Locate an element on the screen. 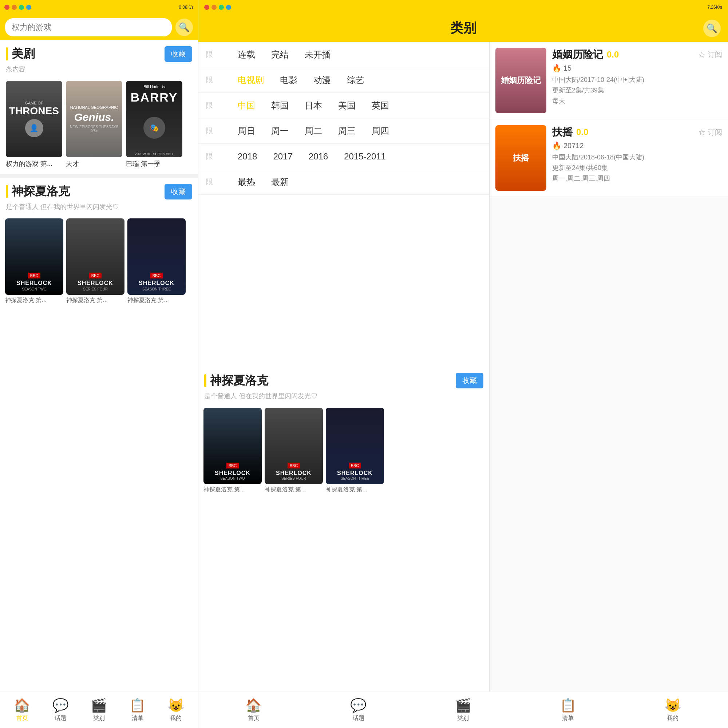 The width and height of the screenshot is (728, 728). filter-label-type: 限 is located at coordinates (219, 80).